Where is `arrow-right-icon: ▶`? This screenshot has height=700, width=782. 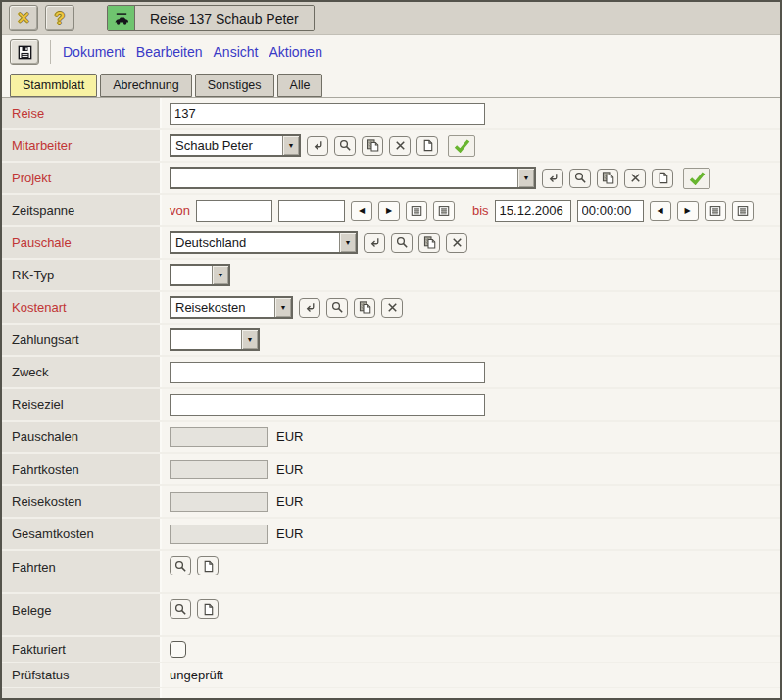
arrow-right-icon: ▶ is located at coordinates (688, 210).